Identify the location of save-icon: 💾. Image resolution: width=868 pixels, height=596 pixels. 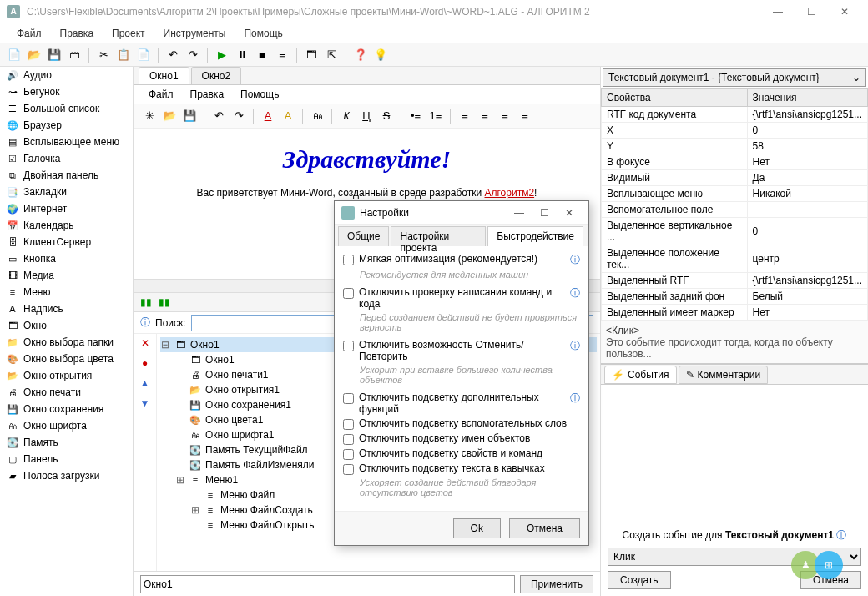
(54, 55).